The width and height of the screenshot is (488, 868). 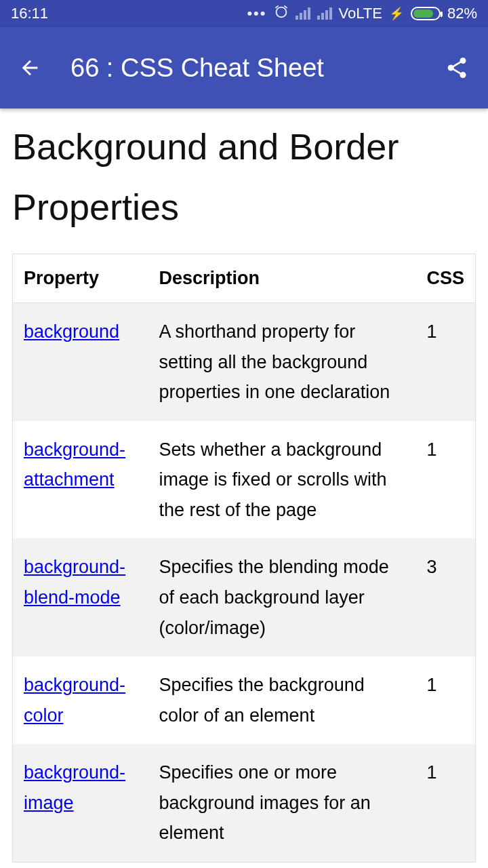 I want to click on property-link: background-image, so click(x=75, y=788).